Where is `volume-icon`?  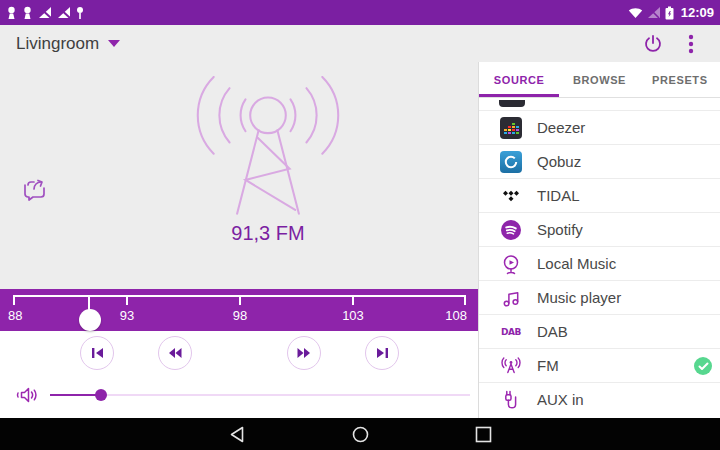
volume-icon is located at coordinates (25, 395).